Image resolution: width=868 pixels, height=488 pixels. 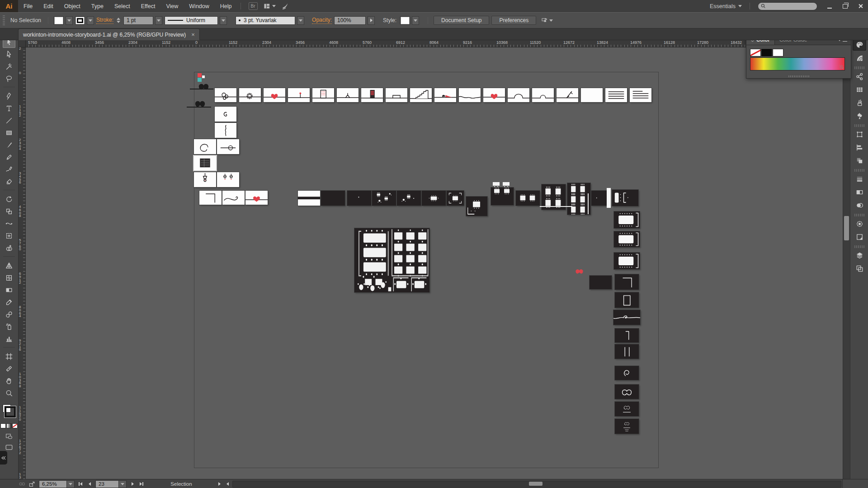 What do you see at coordinates (788, 6) in the screenshot?
I see `search-input` at bounding box center [788, 6].